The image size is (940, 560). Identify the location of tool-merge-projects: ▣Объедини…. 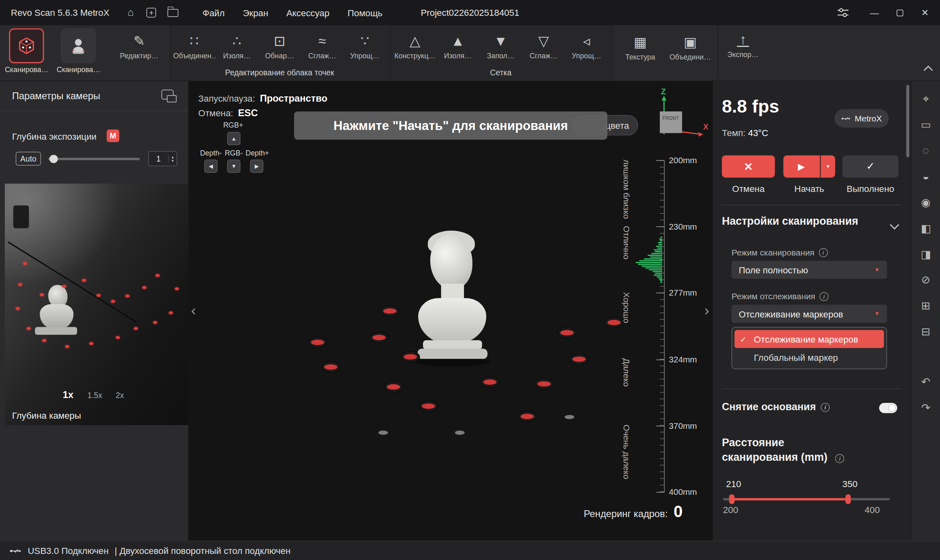
(690, 46).